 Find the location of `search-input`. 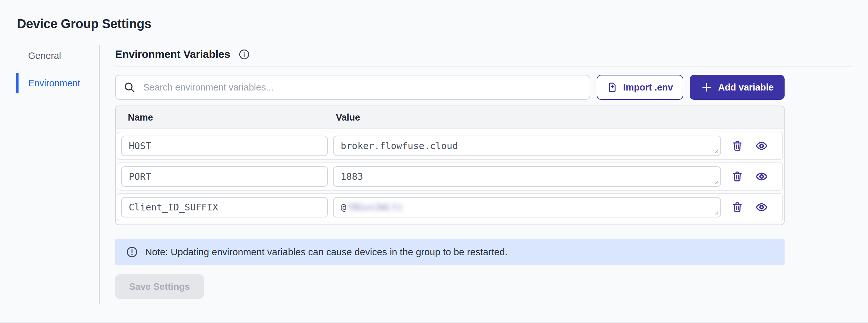

search-input is located at coordinates (352, 87).